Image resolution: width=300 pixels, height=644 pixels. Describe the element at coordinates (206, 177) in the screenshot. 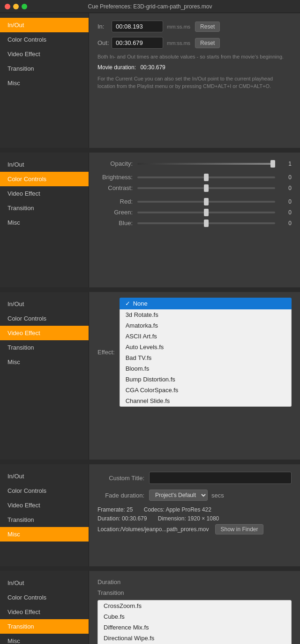

I see `brightness-slider` at that location.